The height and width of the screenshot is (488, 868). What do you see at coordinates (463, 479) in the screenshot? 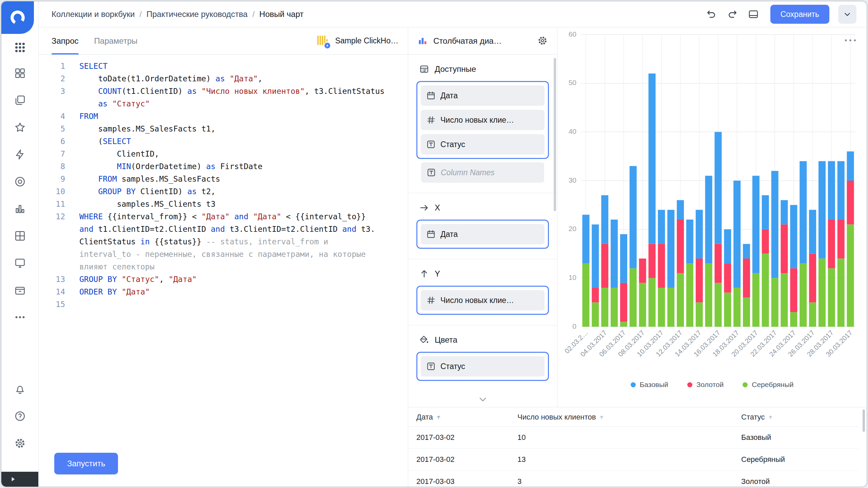
I see `table-cell: 2017-03-03` at bounding box center [463, 479].